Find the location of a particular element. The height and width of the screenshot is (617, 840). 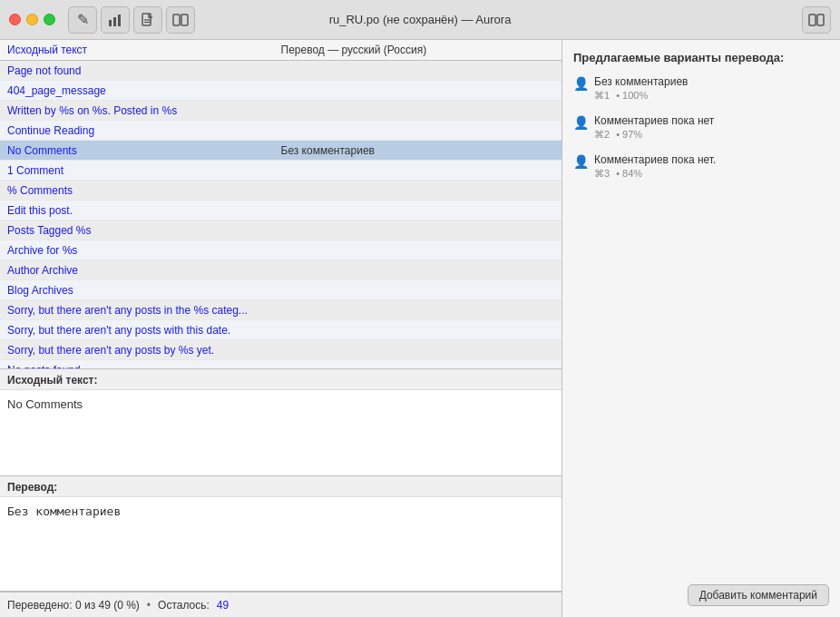

table-row: Blog Archives is located at coordinates (281, 290).